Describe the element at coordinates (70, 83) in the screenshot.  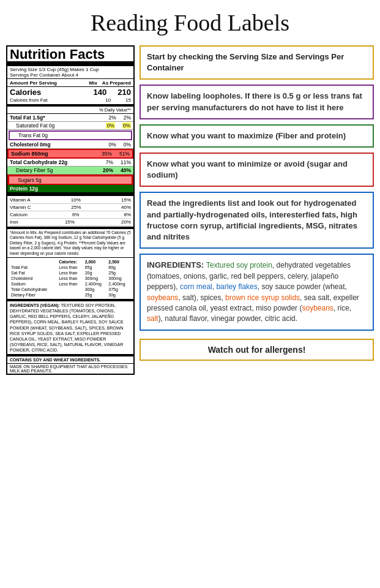
I see `nf-amount-header: Amount Per Serving Mix As Prepared` at that location.